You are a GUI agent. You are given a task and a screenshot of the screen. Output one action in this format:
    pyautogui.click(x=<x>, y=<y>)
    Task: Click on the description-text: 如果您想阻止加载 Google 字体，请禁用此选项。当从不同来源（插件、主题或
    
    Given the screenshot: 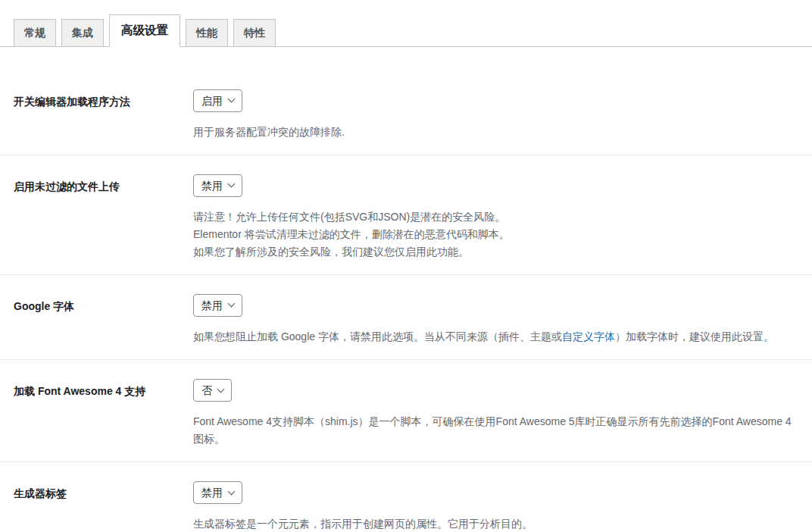 What is the action you would take?
    pyautogui.click(x=377, y=336)
    